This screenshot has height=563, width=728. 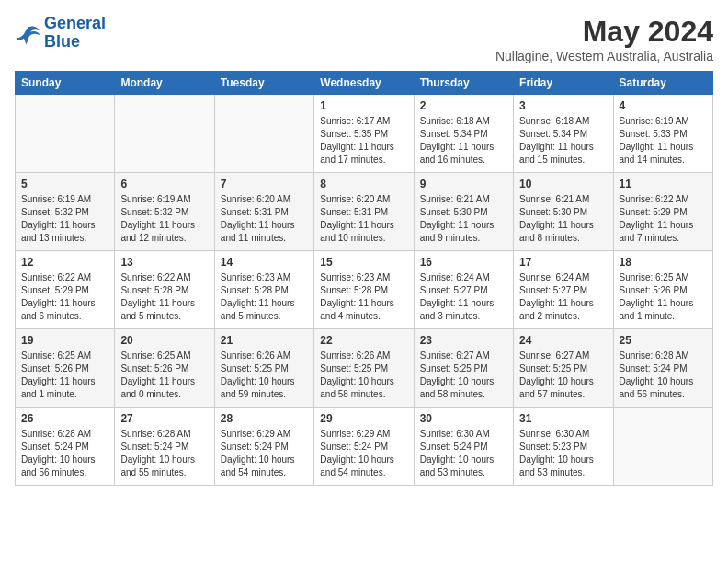 I want to click on day-number: 7, so click(x=265, y=184).